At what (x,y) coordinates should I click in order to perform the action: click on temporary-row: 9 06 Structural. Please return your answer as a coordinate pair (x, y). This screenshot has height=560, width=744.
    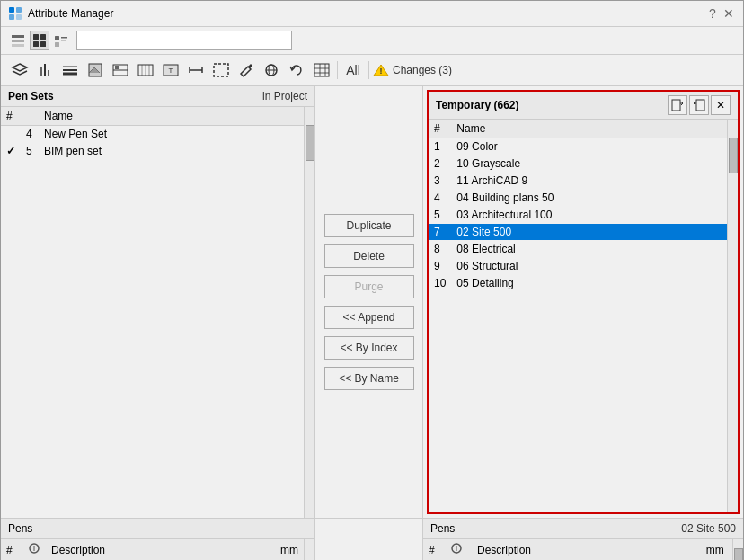
    Looking at the image, I should click on (578, 266).